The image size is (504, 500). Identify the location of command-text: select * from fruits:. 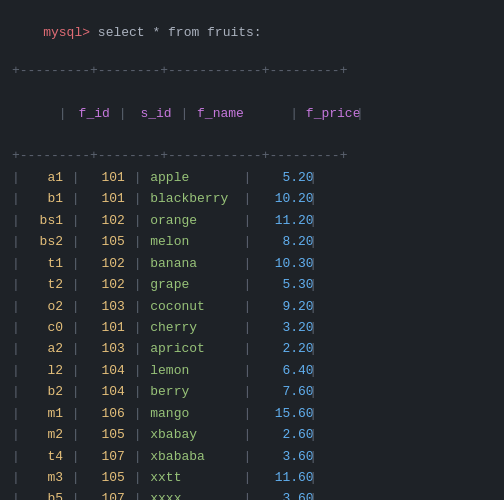
(180, 32).